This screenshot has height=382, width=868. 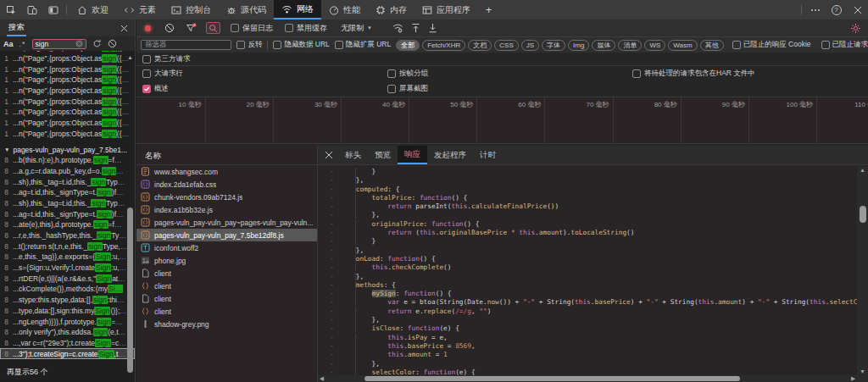 What do you see at coordinates (227, 197) in the screenshot?
I see `request-row: chunk-vendors.09ab7124.js` at bounding box center [227, 197].